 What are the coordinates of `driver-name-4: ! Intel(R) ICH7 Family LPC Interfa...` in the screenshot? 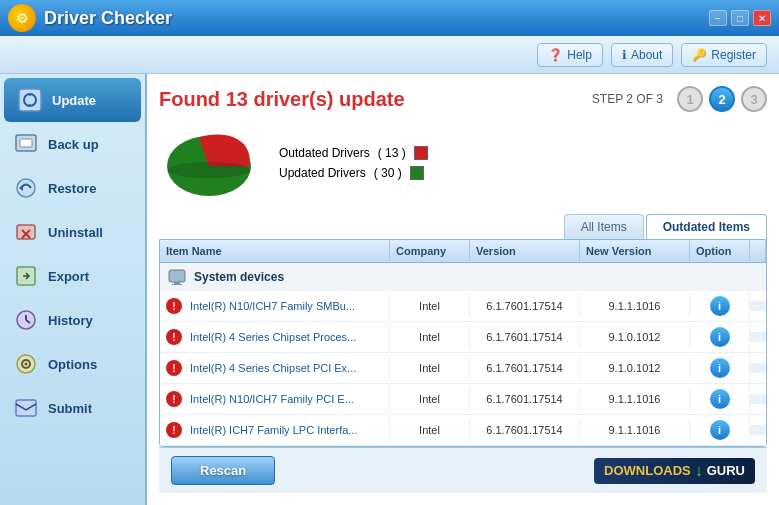 It's located at (275, 430).